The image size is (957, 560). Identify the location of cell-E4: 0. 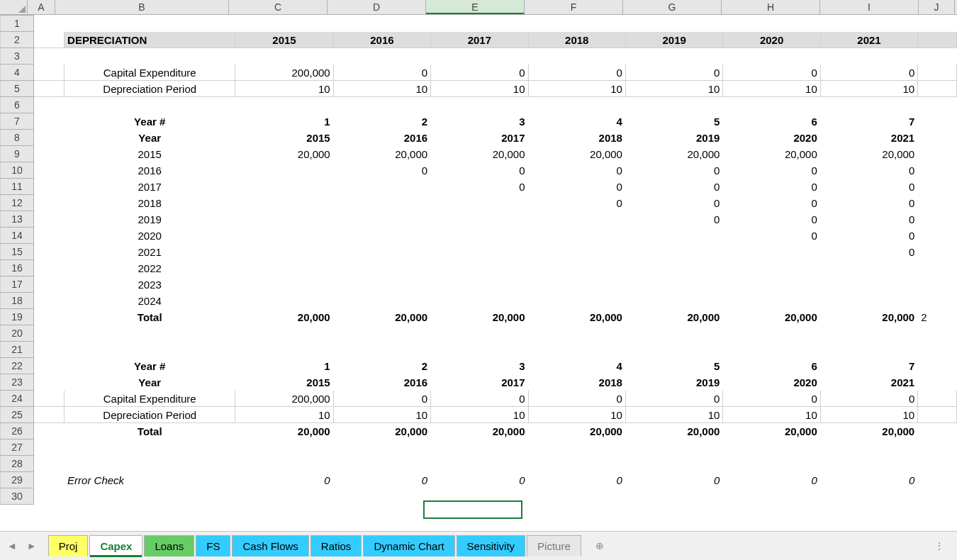
(479, 72).